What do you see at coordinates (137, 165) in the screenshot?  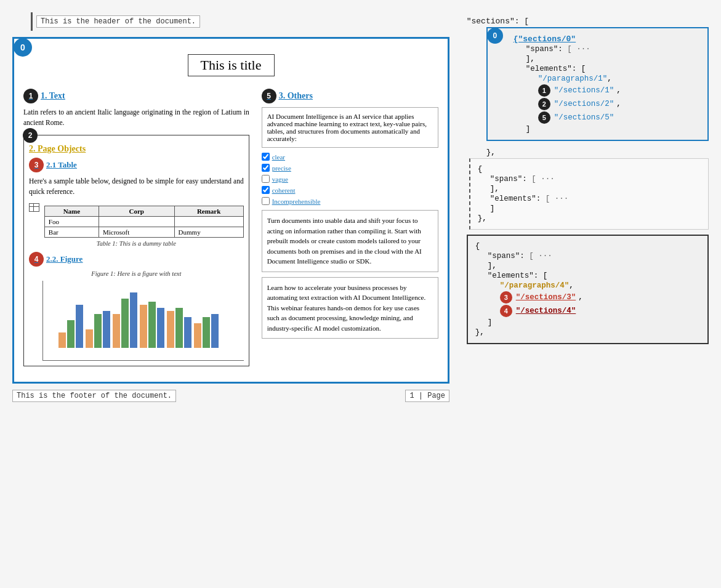 I see `section-2-1-heading: 3 2.1 Table` at bounding box center [137, 165].